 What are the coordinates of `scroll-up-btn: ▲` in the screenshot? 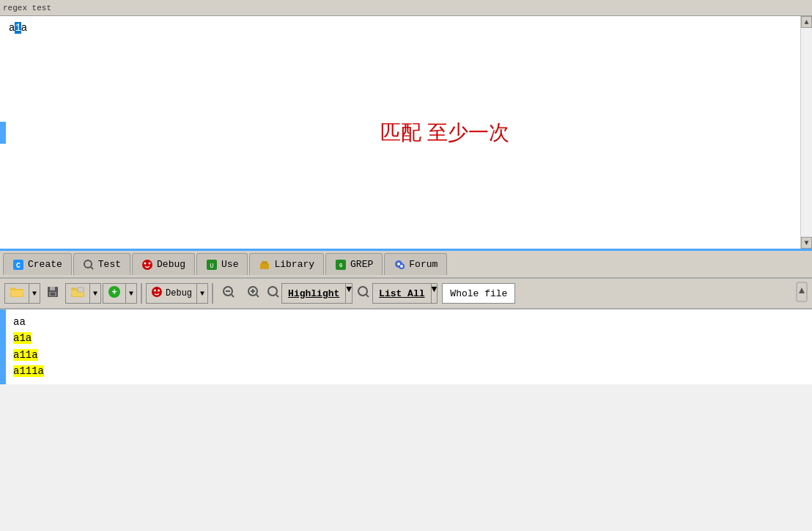 It's located at (806, 22).